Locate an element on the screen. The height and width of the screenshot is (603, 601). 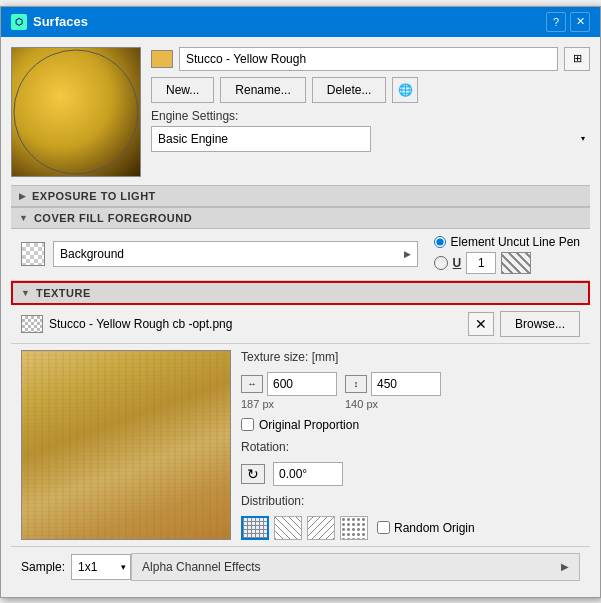
exposure-section-title: EXPOSURE TO LIGHT is located at coordinates (94, 196).